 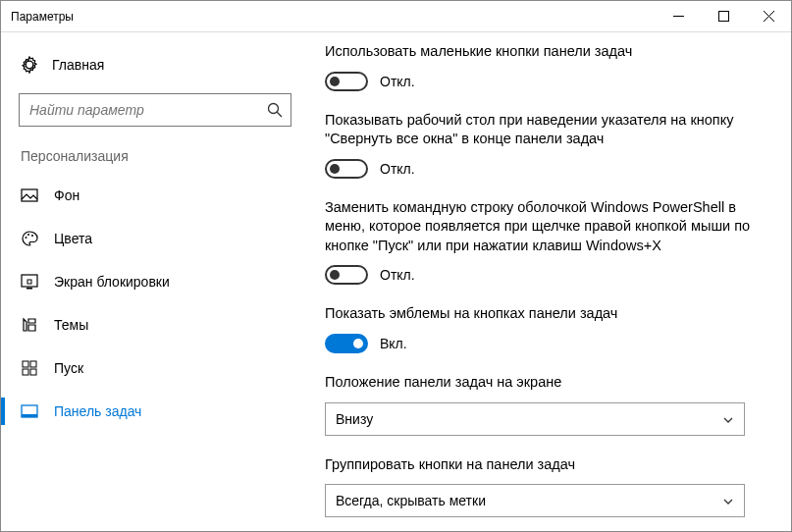 I want to click on themes-icon, so click(x=29, y=325).